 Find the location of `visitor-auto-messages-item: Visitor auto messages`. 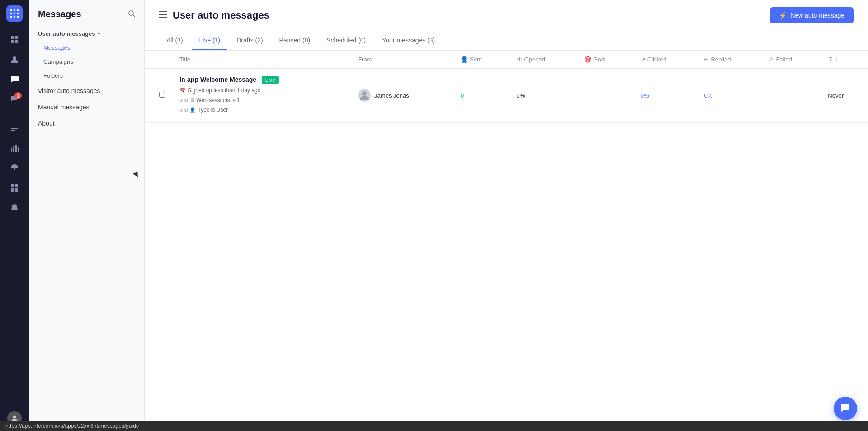

visitor-auto-messages-item: Visitor auto messages is located at coordinates (87, 91).